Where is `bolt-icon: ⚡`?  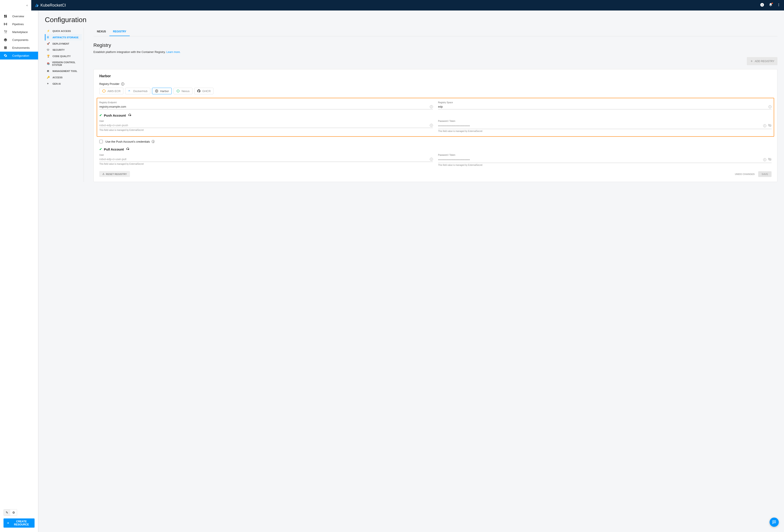
bolt-icon: ⚡ is located at coordinates (49, 31).